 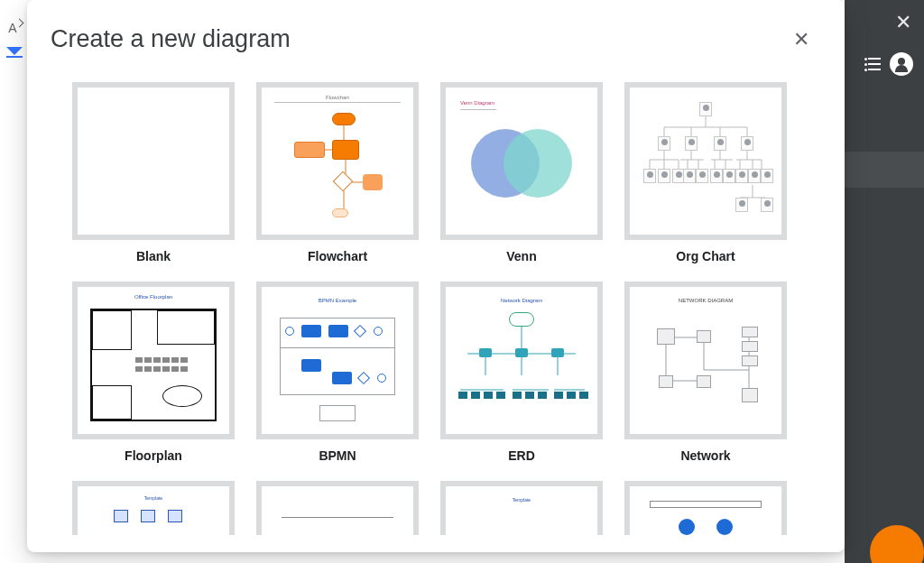 I want to click on template-network: NETWORK DIAGRAM Network, so click(x=706, y=372).